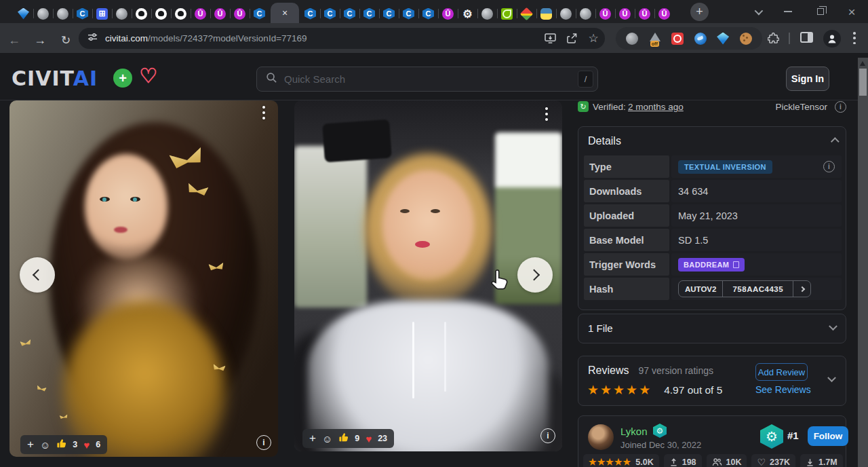 The height and width of the screenshot is (467, 868). Describe the element at coordinates (550, 39) in the screenshot. I see `install-app-icon` at that location.